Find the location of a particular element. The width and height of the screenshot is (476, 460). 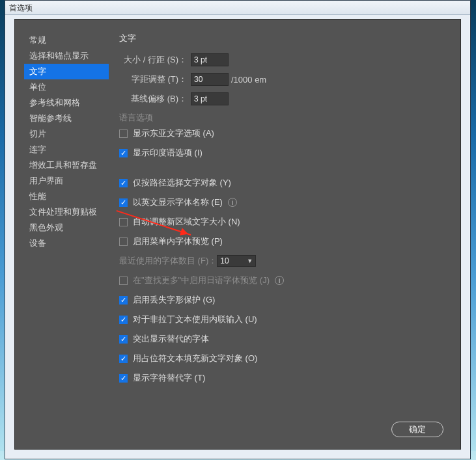

label-glyph-protect: 启用丢失字形保护 (G) is located at coordinates (174, 300).